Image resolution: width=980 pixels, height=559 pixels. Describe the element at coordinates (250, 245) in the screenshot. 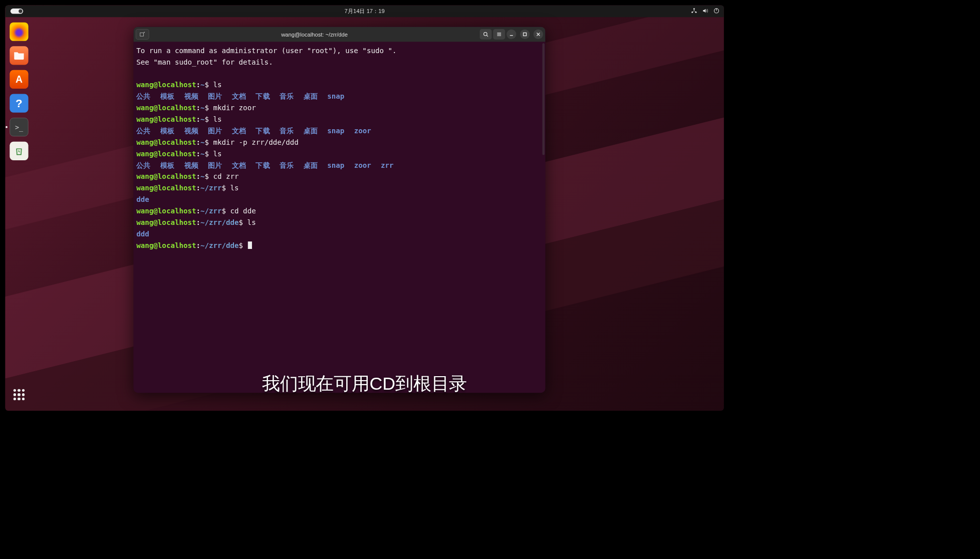

I see `cursor` at that location.